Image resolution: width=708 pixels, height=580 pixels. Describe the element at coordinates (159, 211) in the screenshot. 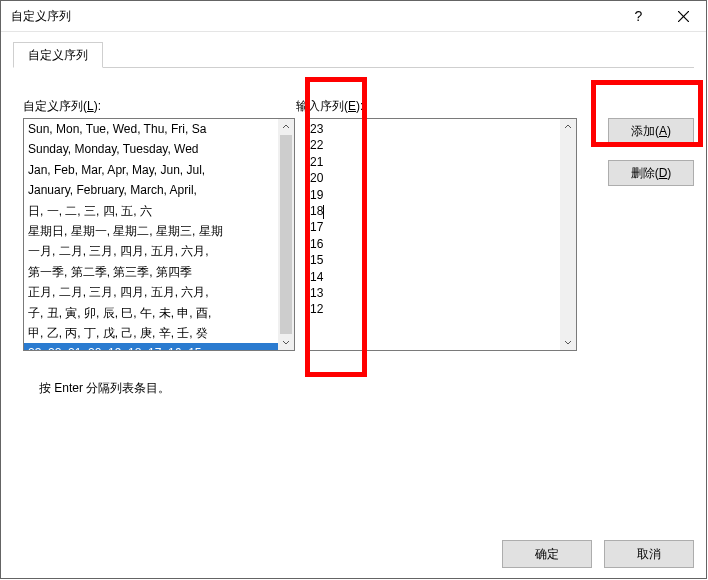

I see `list-item: 日, 一, 二, 三, 四, 五, 六` at that location.